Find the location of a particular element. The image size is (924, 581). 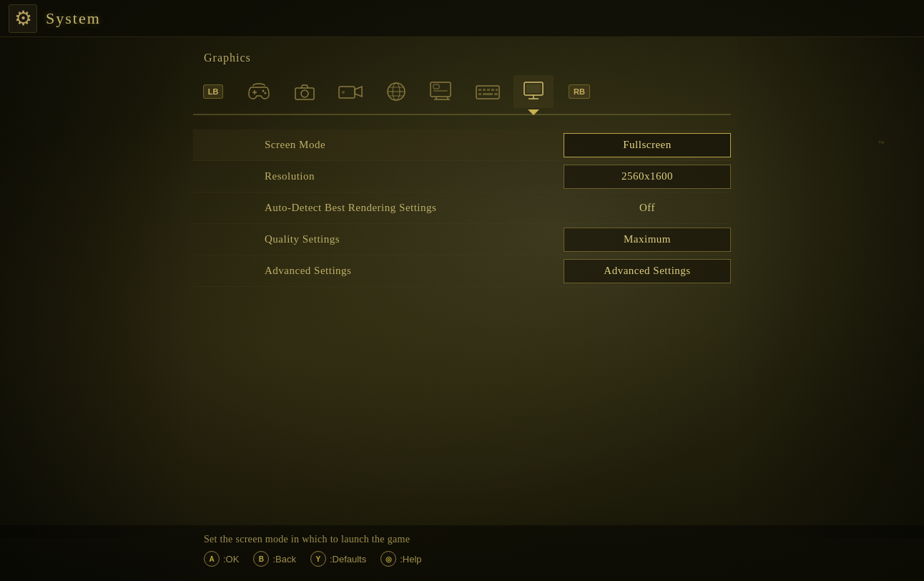

auto-detect-label: Auto-Detect Best Rendering Settings is located at coordinates (378, 208).